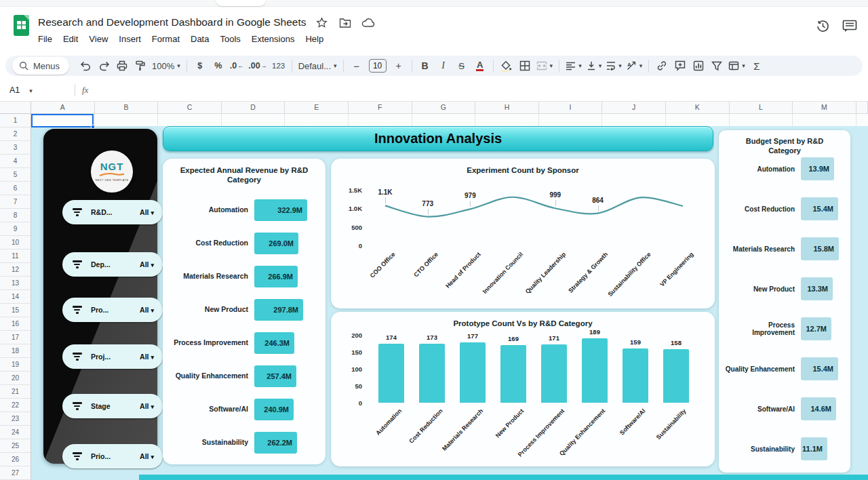  I want to click on row-header-1: 1, so click(15, 121).